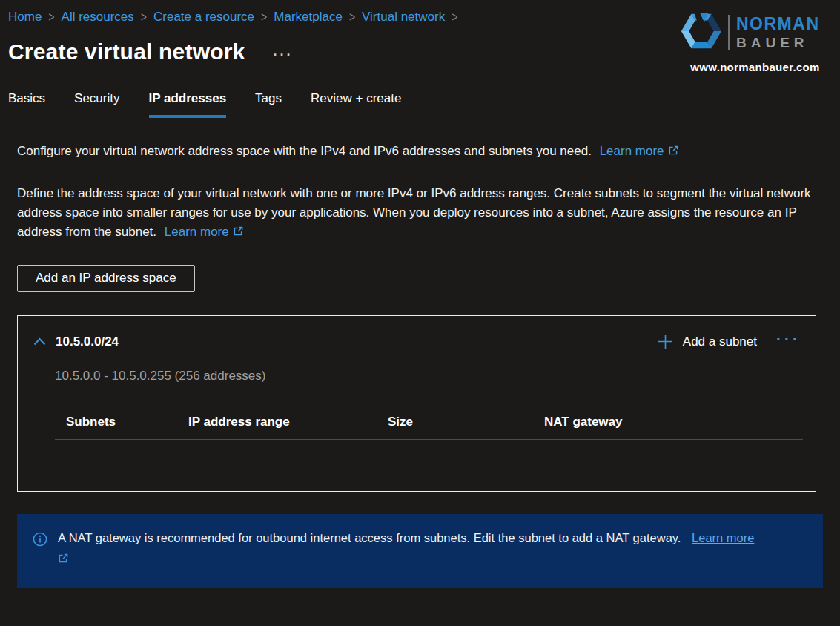 This screenshot has height=626, width=840. I want to click on page-title: Create virtual network, so click(127, 52).